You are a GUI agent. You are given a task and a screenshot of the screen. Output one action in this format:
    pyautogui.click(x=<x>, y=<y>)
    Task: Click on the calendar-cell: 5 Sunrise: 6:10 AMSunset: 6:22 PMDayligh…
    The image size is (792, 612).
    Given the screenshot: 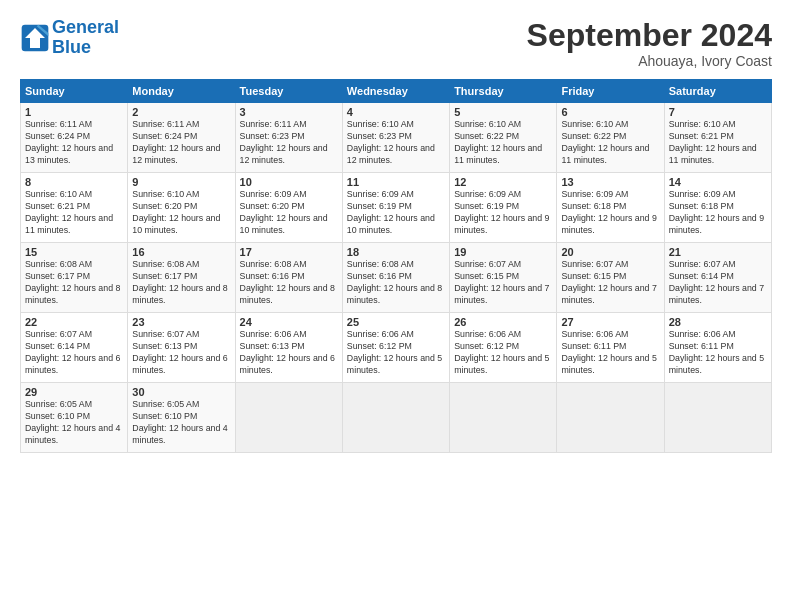 What is the action you would take?
    pyautogui.click(x=504, y=138)
    